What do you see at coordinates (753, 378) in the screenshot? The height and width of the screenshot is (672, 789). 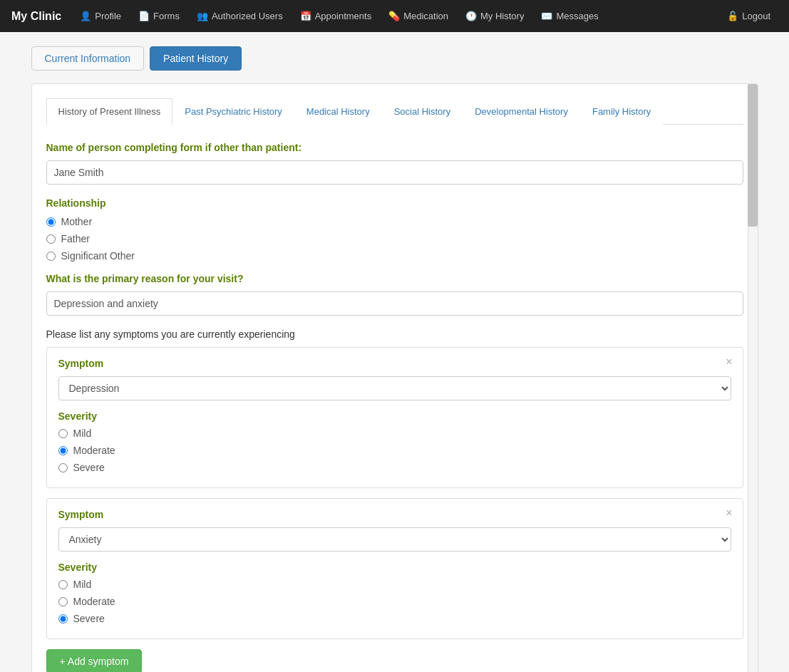 I see `scrollbar-track` at bounding box center [753, 378].